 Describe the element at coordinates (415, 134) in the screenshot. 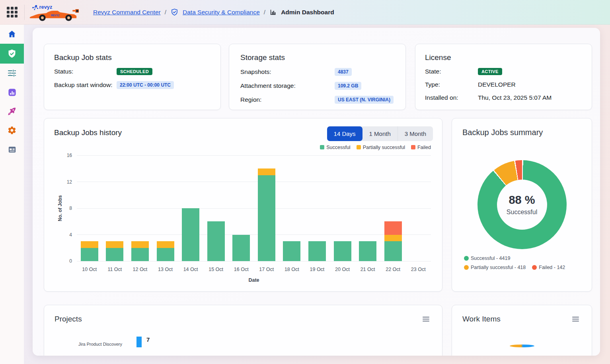

I see `tab-3-month: 3 Month` at that location.